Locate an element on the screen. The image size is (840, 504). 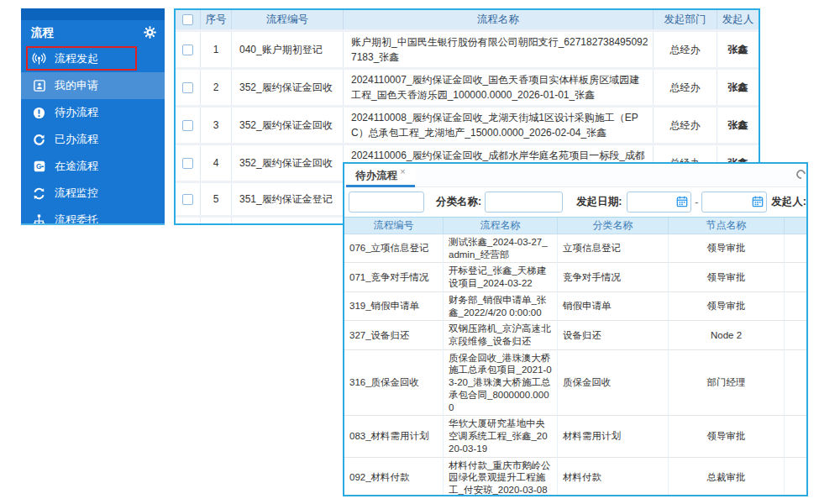
select-all-checkbox is located at coordinates (188, 20).